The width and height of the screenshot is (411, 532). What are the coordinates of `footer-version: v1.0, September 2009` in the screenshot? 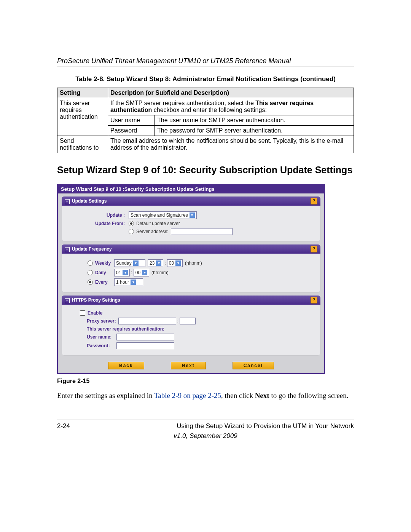 It's located at (206, 436).